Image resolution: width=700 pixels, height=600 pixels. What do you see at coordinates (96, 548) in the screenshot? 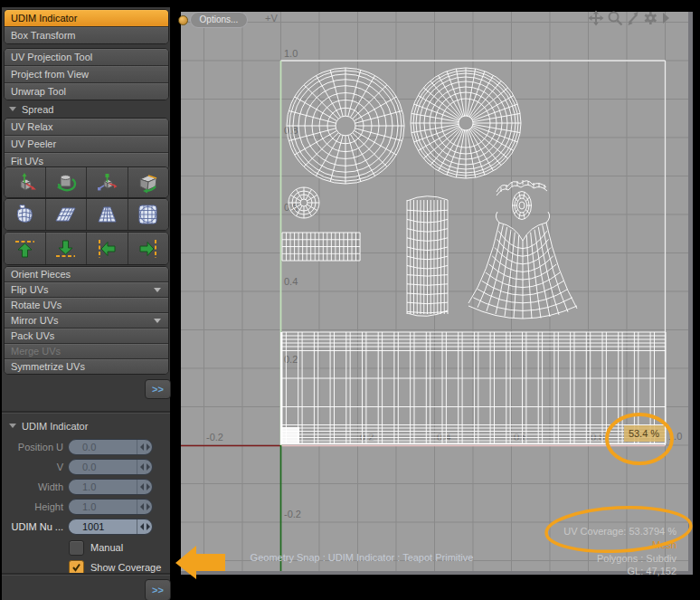
I see `manual-option: Manual` at bounding box center [96, 548].